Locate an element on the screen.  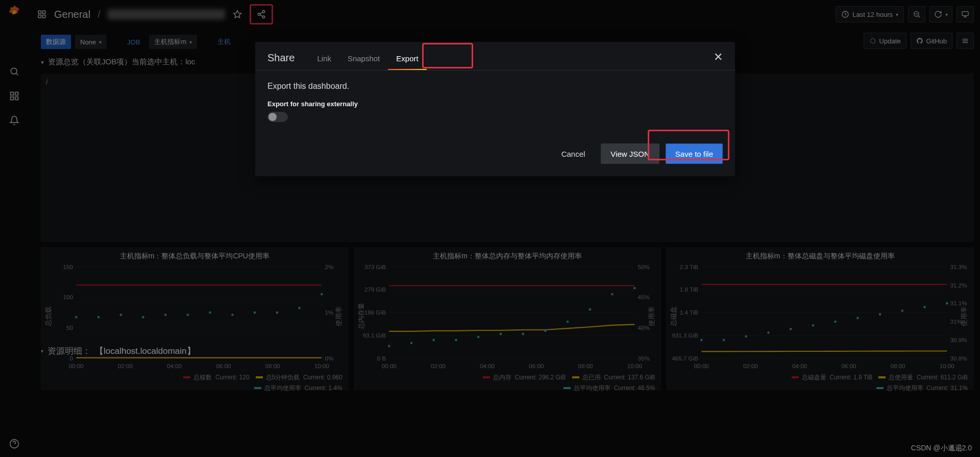
modal-title: Share is located at coordinates (281, 61).